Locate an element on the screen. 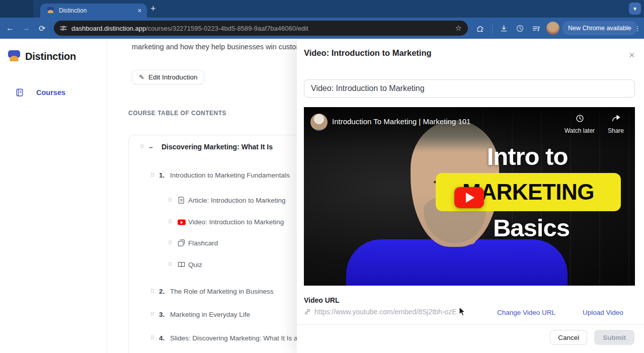  toc-heading: COURSE TABLE OF CONTENTS is located at coordinates (177, 113).